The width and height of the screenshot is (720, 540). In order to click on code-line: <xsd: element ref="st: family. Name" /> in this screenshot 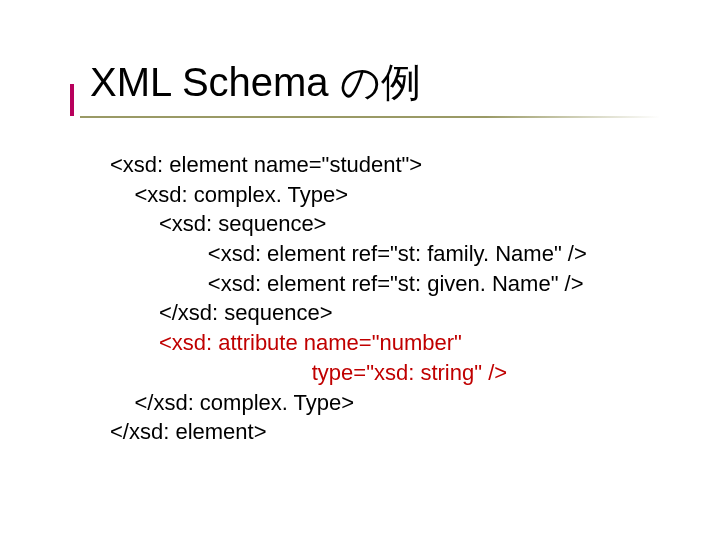, I will do `click(348, 254)`.